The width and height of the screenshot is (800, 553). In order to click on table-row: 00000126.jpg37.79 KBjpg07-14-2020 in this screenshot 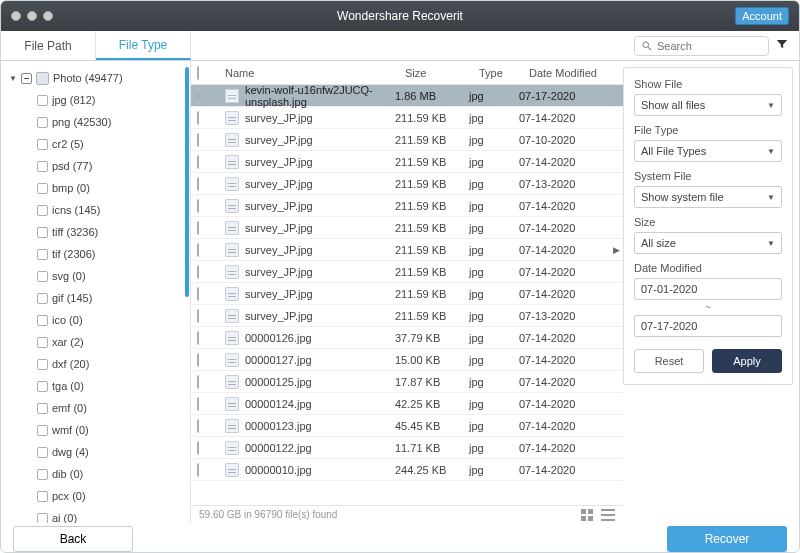, I will do `click(407, 338)`.